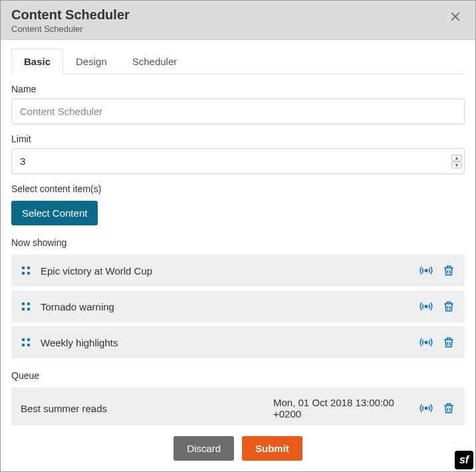 This screenshot has width=476, height=472. What do you see at coordinates (203, 448) in the screenshot?
I see `discard-button: Discard` at bounding box center [203, 448].